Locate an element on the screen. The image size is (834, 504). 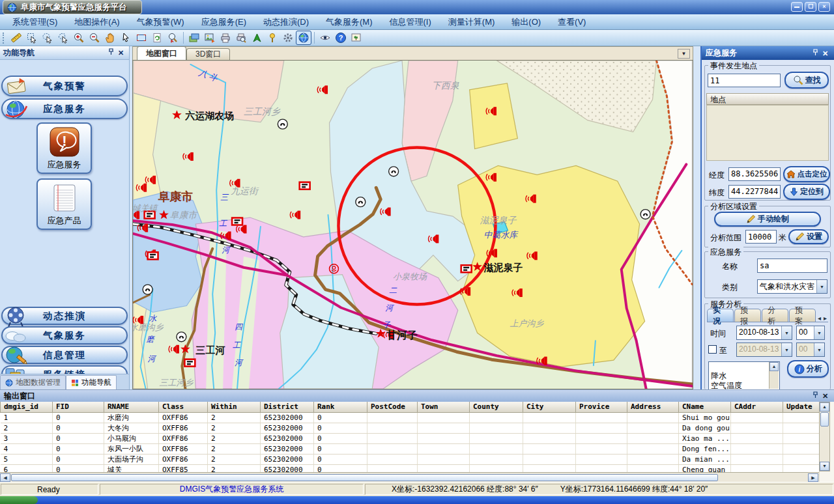
tab-scroll-left-icon: ◂ is located at coordinates (820, 318).